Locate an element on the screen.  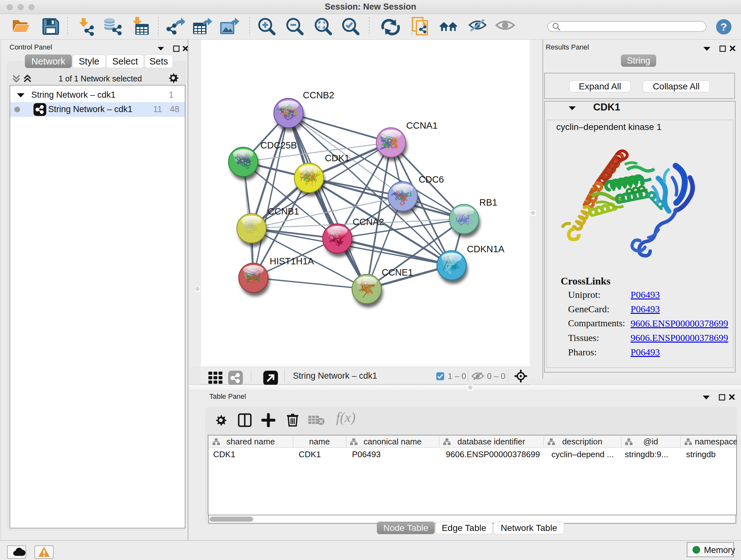
svg-text: CCNA1 is located at coordinates (422, 125).